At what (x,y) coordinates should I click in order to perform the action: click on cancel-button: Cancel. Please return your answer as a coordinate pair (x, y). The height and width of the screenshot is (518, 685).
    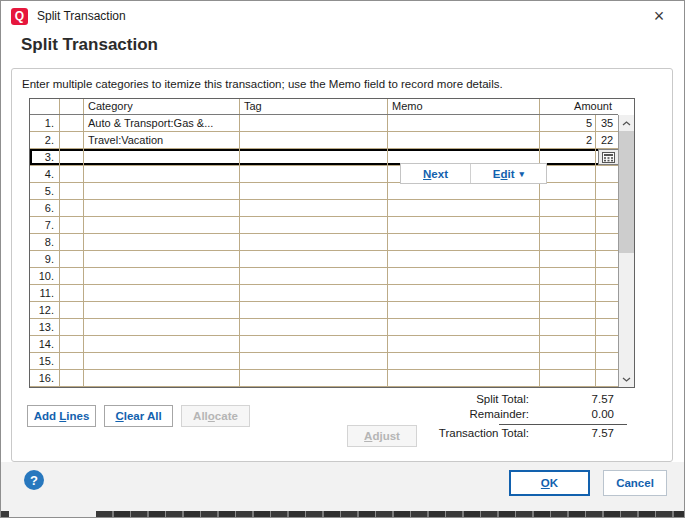
    Looking at the image, I should click on (635, 483).